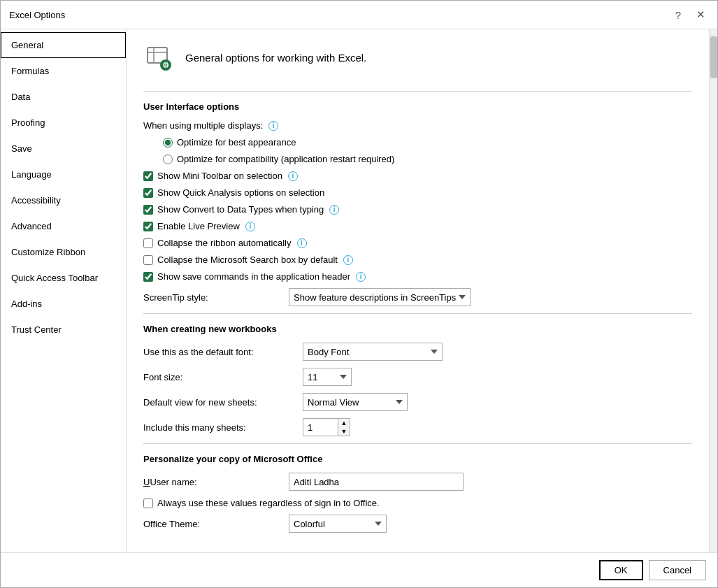 The image size is (718, 588). Describe the element at coordinates (713, 291) in the screenshot. I see `scrollbar-track` at that location.